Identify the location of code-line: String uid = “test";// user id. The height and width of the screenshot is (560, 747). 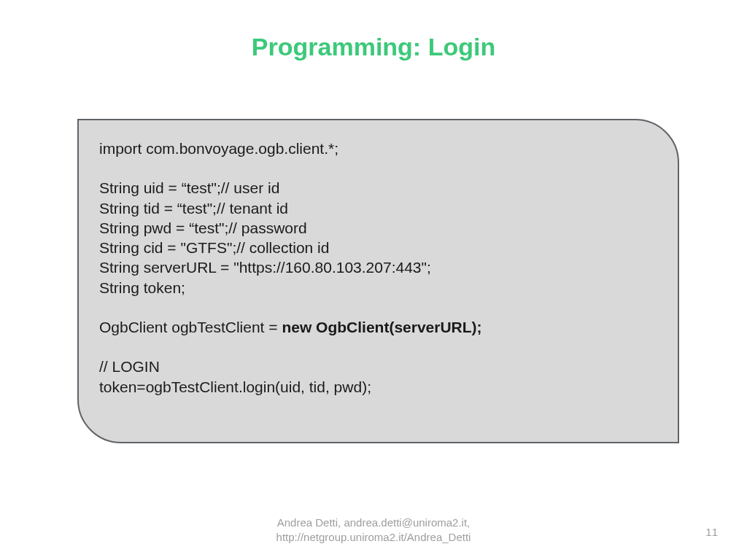
(378, 188).